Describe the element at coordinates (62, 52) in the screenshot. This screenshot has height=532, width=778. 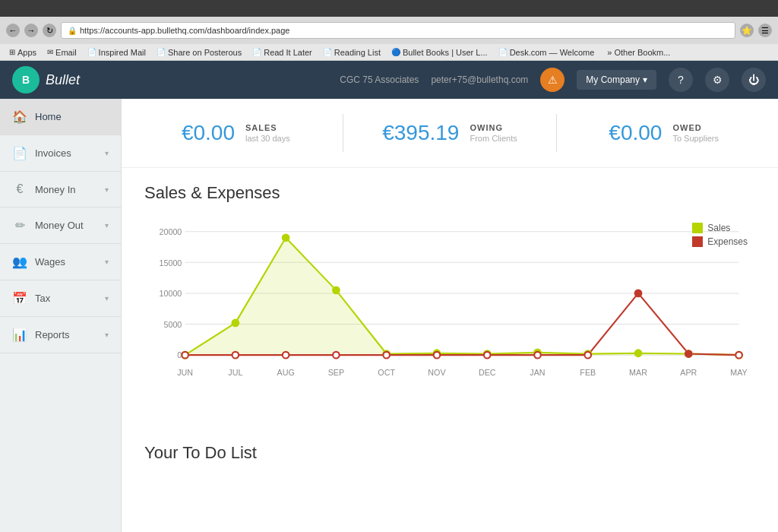
I see `bookmark-item: ✉Email` at that location.